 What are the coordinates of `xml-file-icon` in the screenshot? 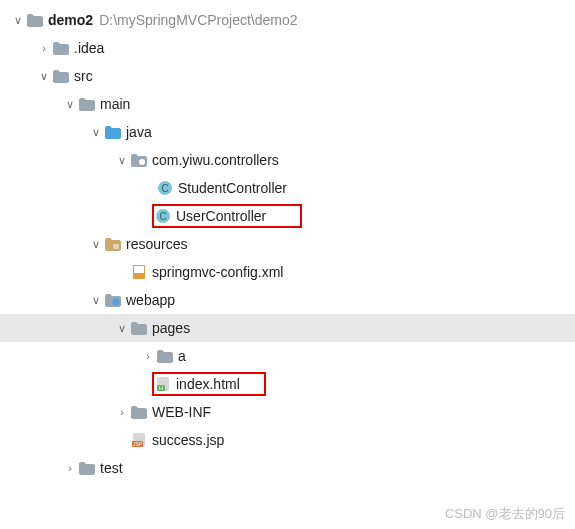 It's located at (139, 272).